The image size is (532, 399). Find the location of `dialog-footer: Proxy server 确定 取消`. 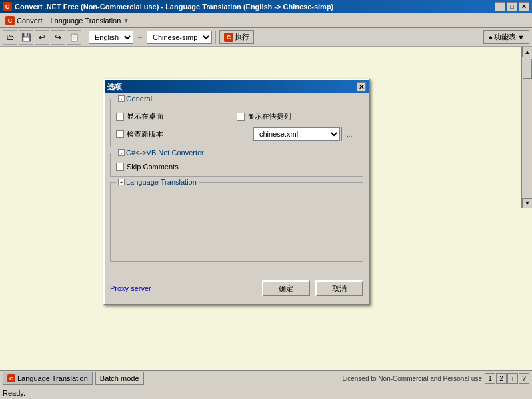

dialog-footer: Proxy server 确定 取消 is located at coordinates (237, 288).